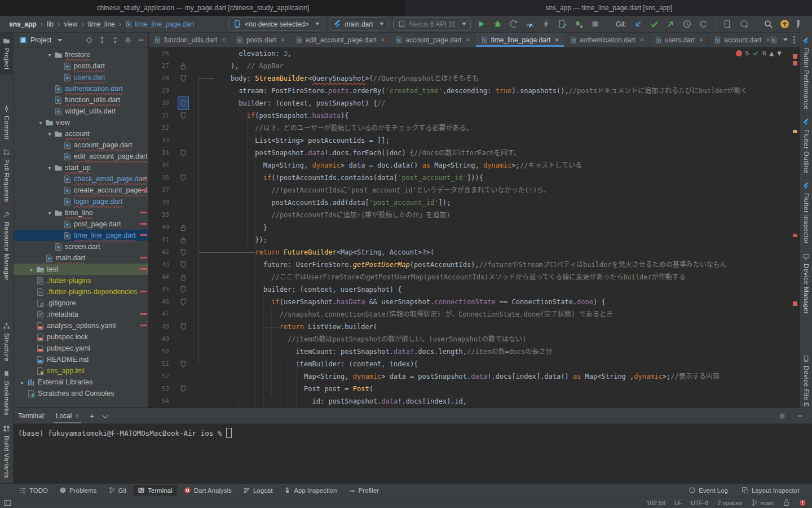 Image resolution: width=812 pixels, height=508 pixels. I want to click on lightning-button, so click(546, 24).